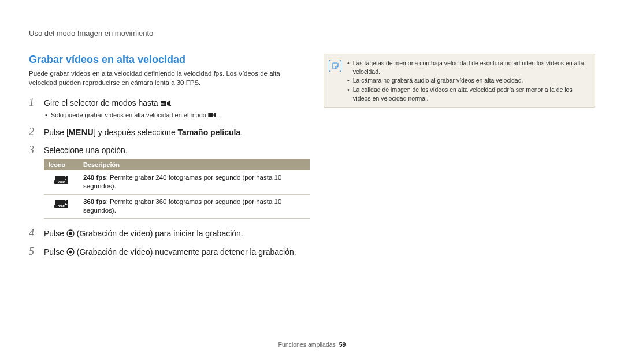 The image size is (624, 364). What do you see at coordinates (459, 81) in the screenshot?
I see `note-box: Las tarjetas de memoria con baja velocid…` at bounding box center [459, 81].